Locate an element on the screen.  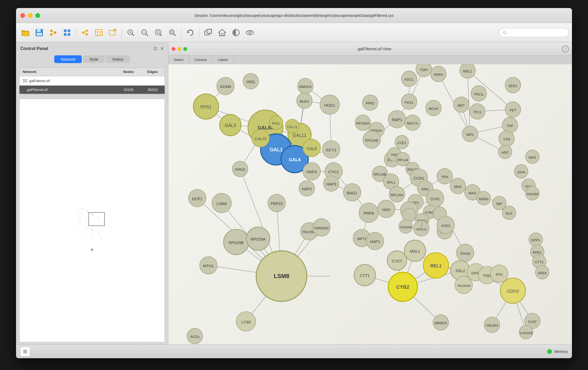
svg-text: GAL3 is located at coordinates (230, 125).